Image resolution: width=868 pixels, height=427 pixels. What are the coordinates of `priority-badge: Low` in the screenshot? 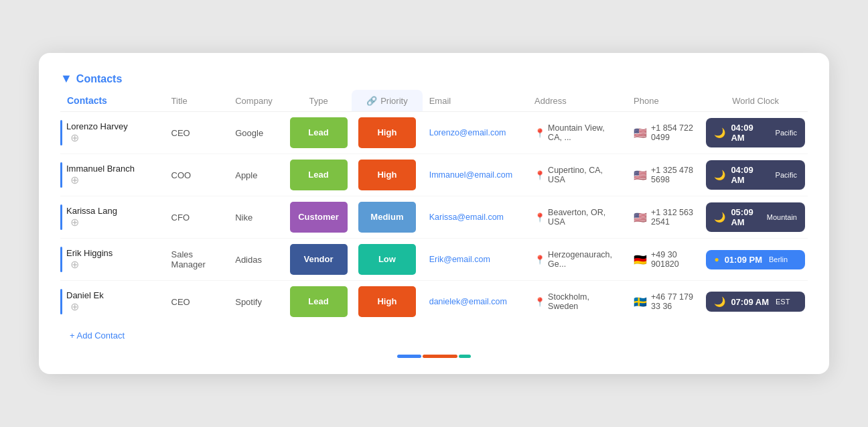 It's located at (387, 259).